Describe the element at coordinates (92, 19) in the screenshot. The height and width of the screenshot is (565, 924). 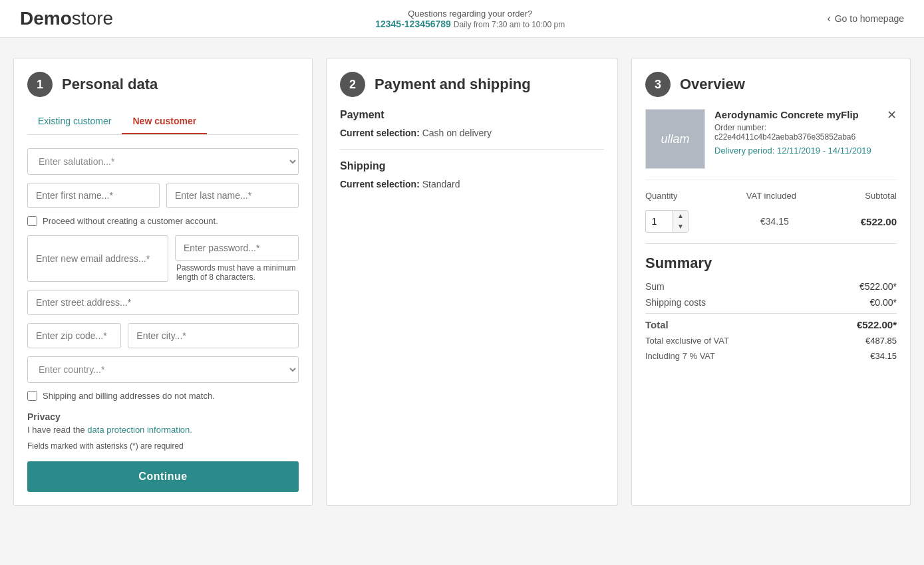
I see `logo-light: store` at that location.